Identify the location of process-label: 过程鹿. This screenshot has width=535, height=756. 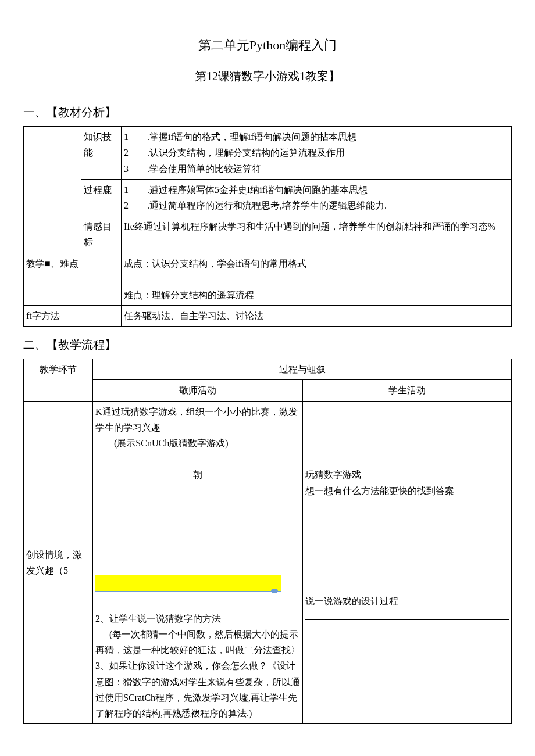
(101, 198).